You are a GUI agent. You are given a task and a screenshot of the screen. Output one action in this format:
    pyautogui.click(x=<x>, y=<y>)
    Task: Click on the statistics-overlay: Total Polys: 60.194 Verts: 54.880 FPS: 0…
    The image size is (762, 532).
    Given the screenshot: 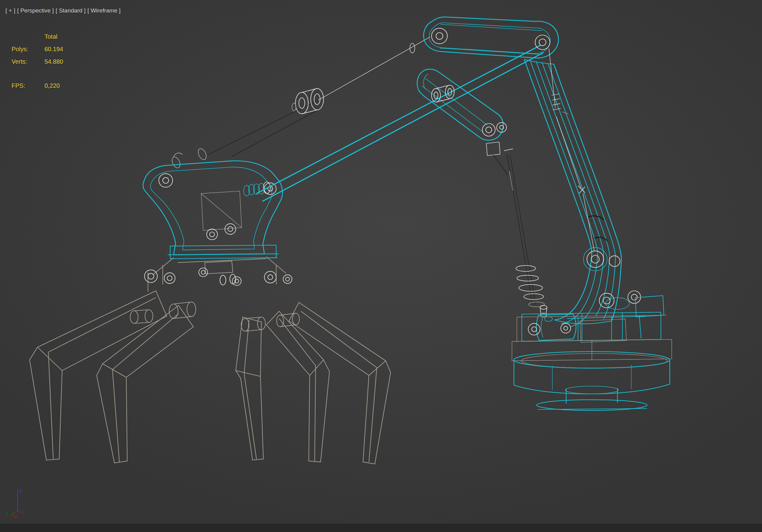 What is the action you would take?
    pyautogui.click(x=37, y=61)
    